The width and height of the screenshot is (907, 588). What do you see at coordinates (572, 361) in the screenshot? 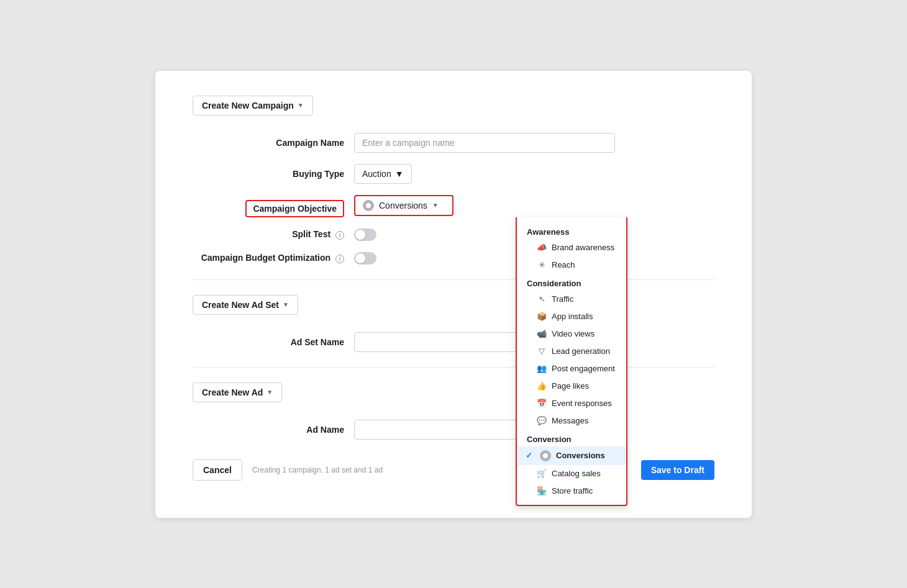
I see `objective-dropdown-menu: Awareness 📣 Brand awareness ✳ Reach Cons…` at bounding box center [572, 361].